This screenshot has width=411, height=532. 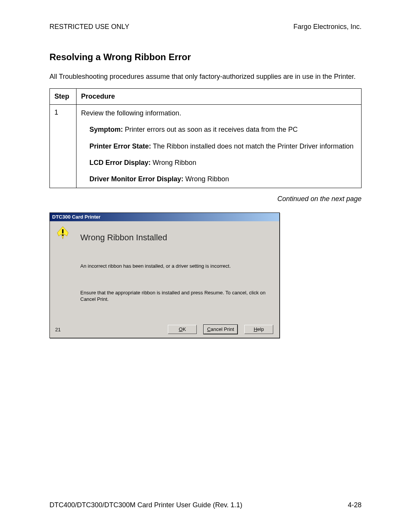 What do you see at coordinates (219, 129) in the screenshot?
I see `symptom-line: Symptom: Printer errors out as soon as i…` at bounding box center [219, 129].